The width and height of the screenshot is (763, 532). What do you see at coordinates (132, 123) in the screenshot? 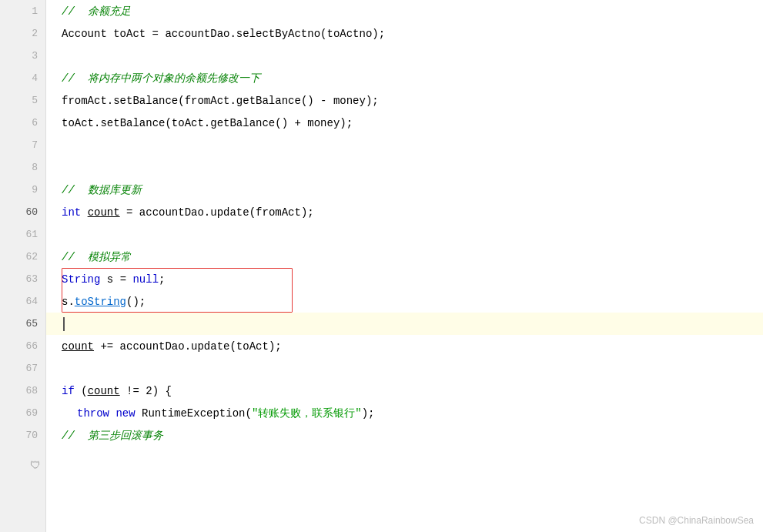
I see `token-setbalance2: setBalance` at bounding box center [132, 123].